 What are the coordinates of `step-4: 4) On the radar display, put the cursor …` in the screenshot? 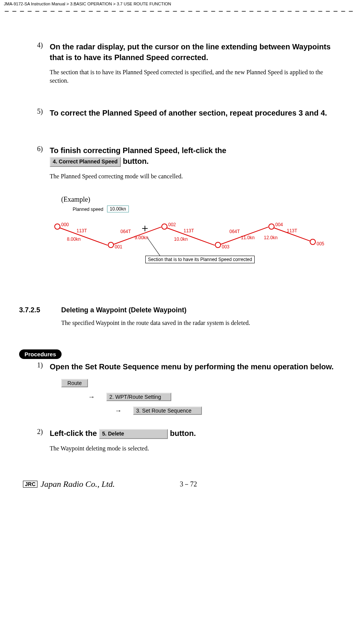 It's located at (180, 63).